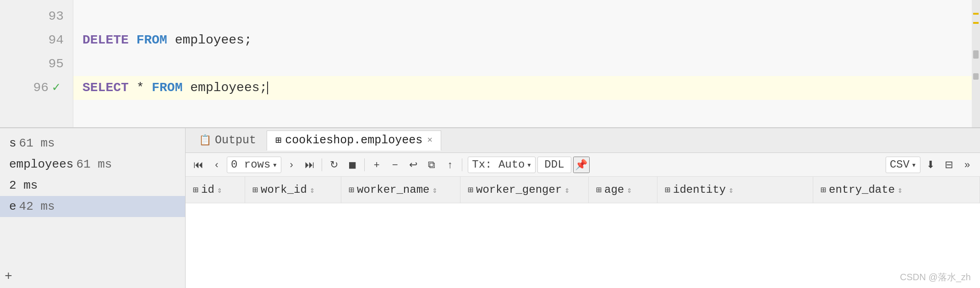 This screenshot has width=980, height=288. Describe the element at coordinates (13, 143) in the screenshot. I see `sidebar-label-s: s` at that location.